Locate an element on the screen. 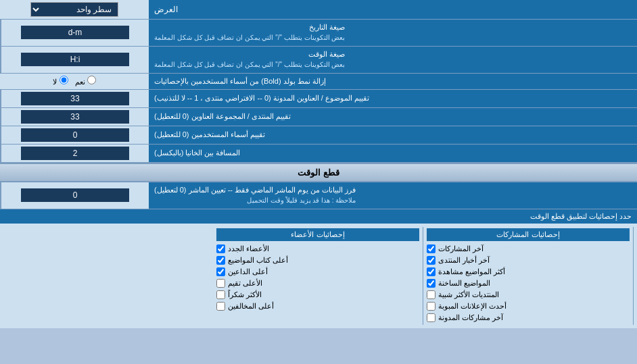 This screenshot has height=364, width=637. users-order-label: تقييم أسماء المستخدمين (0 للتعطيل) is located at coordinates (393, 135).